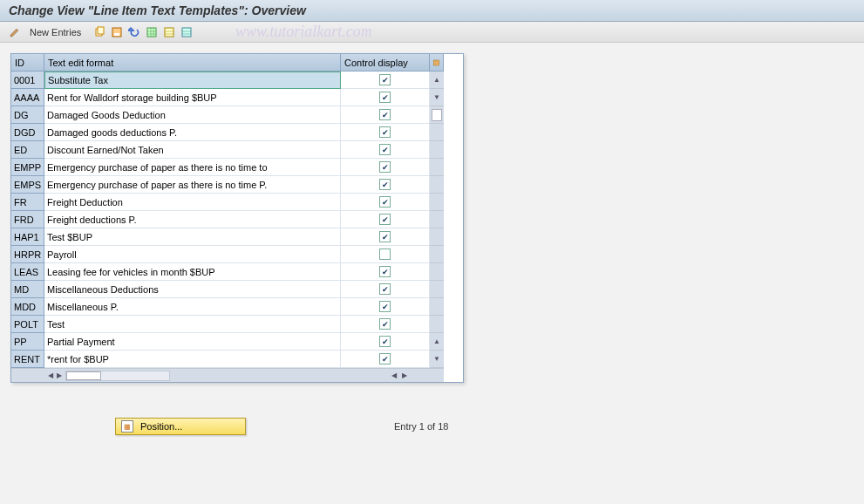  What do you see at coordinates (193, 115) in the screenshot?
I see `table-row-text: Damaged Goods Deduction` at bounding box center [193, 115].